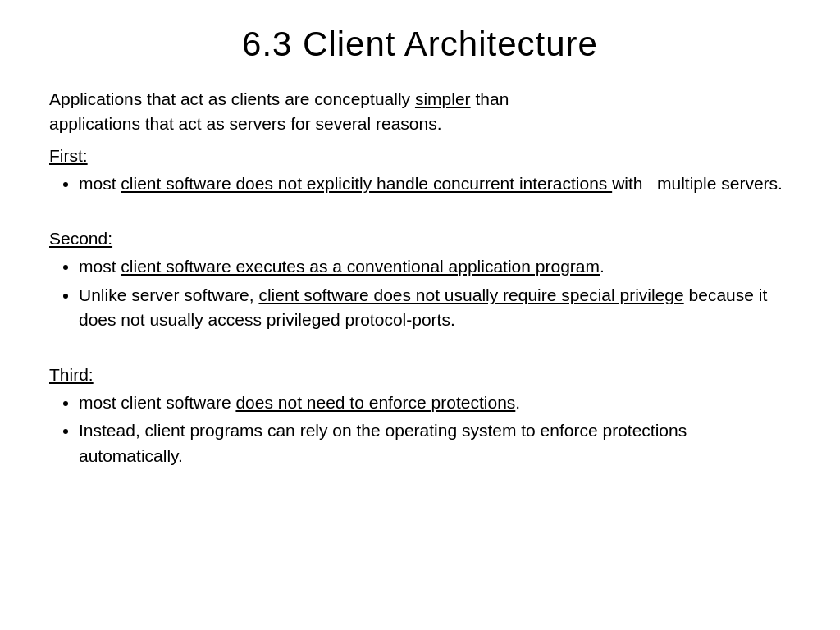 The width and height of the screenshot is (840, 630). What do you see at coordinates (382, 443) in the screenshot?
I see `third-bullet-2-text: Instead, client programs can rely on the…` at bounding box center [382, 443].